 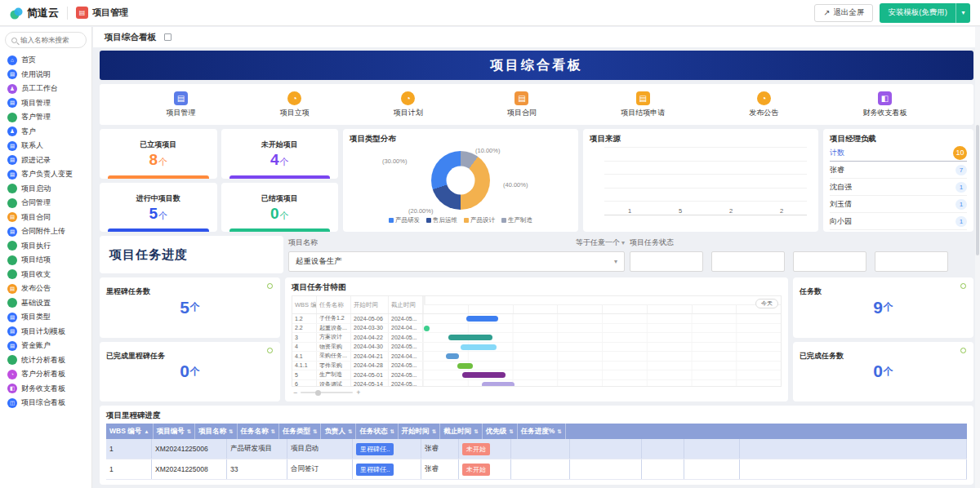 I want to click on tab-dashboard: 项目综合看板, so click(x=131, y=38).